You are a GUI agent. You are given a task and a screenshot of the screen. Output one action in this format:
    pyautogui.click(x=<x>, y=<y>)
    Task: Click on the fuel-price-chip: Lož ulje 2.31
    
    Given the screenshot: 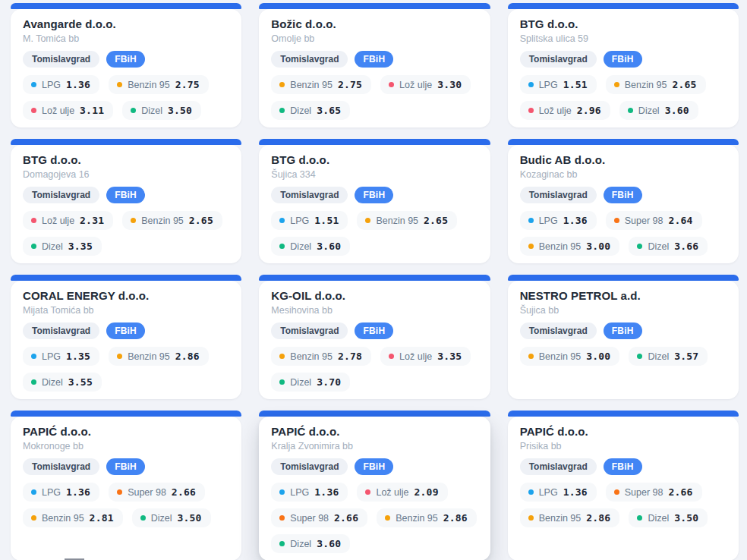 What is the action you would take?
    pyautogui.click(x=68, y=220)
    